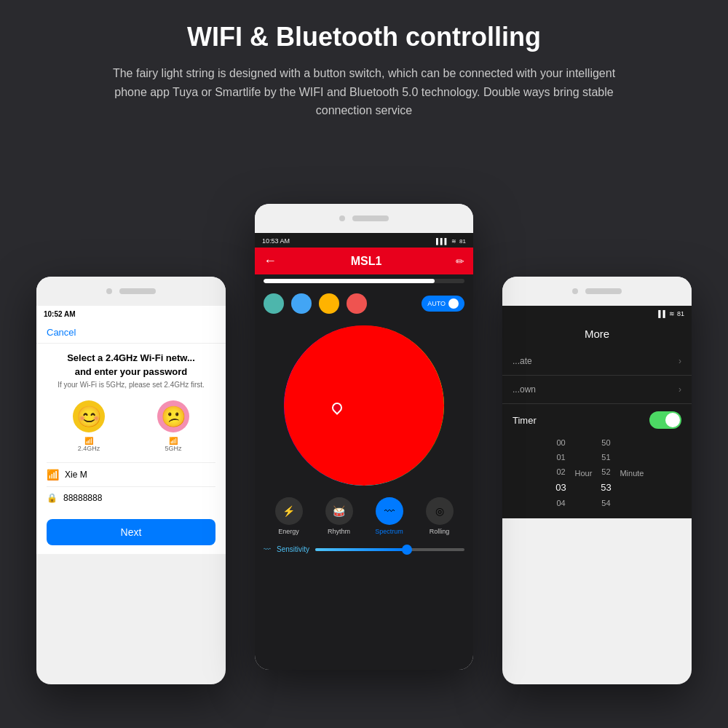 This screenshot has height=728, width=728. Describe the element at coordinates (173, 448) in the screenshot. I see `wifi-5-label: 5GHz` at that location.